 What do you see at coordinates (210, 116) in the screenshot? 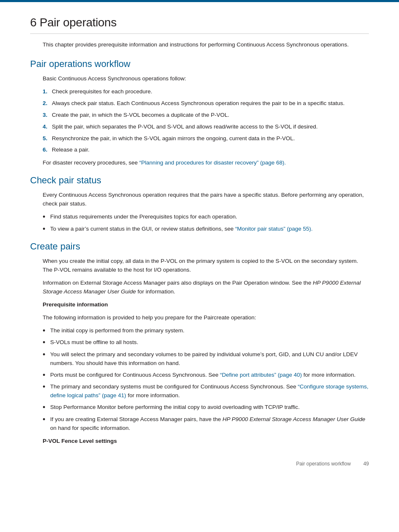
I see `workflow-item-3-text: Create the pair, in which the S-VOL beco…` at bounding box center [210, 116].